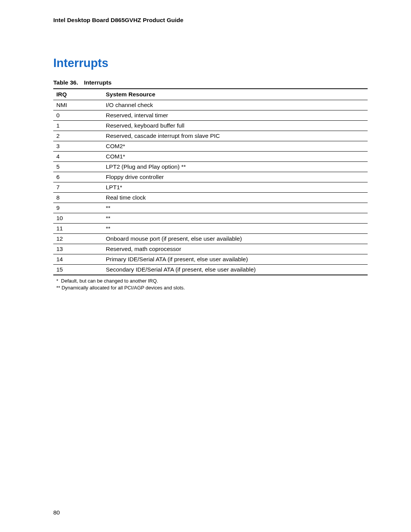  What do you see at coordinates (210, 157) in the screenshot?
I see `table-row: 4COM1*` at bounding box center [210, 157].